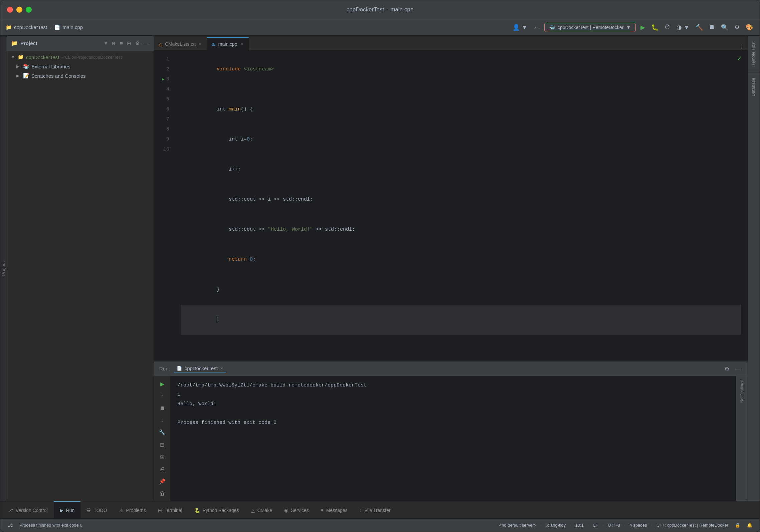 This screenshot has width=760, height=532. I want to click on status-server: <no default server>, so click(518, 525).